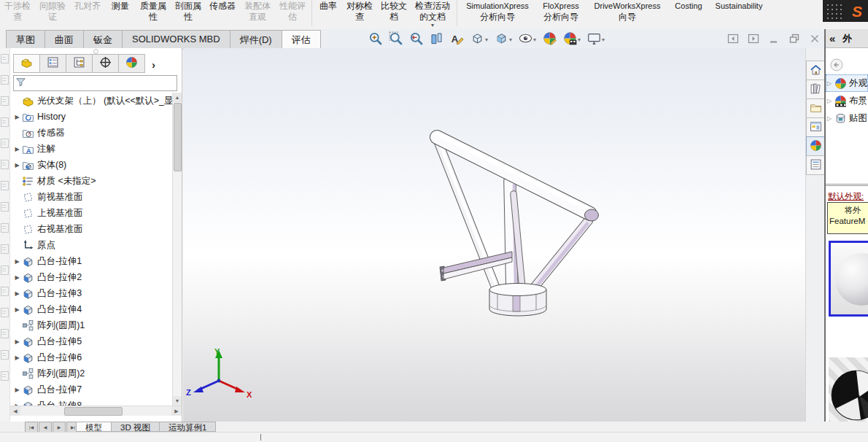 The width and height of the screenshot is (868, 442). What do you see at coordinates (96, 51) in the screenshot?
I see `panel-grip` at bounding box center [96, 51].